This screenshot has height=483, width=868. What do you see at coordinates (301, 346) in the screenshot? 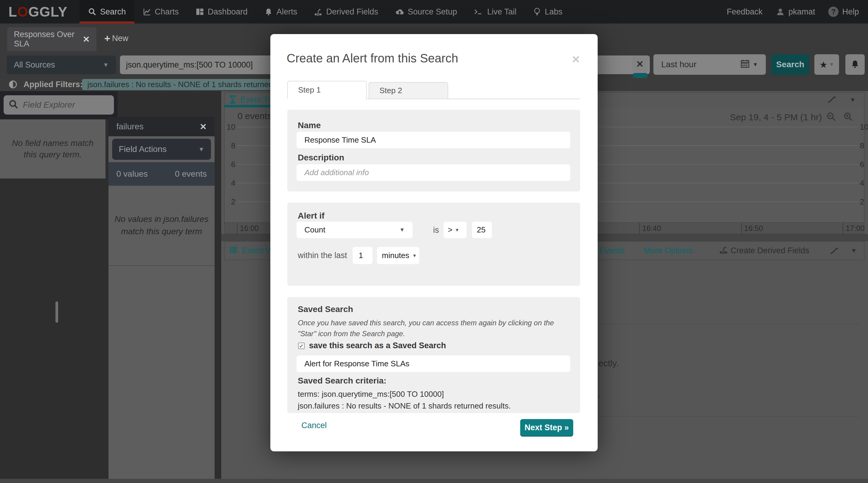
I see `checkmark-icon: ✓` at bounding box center [301, 346].